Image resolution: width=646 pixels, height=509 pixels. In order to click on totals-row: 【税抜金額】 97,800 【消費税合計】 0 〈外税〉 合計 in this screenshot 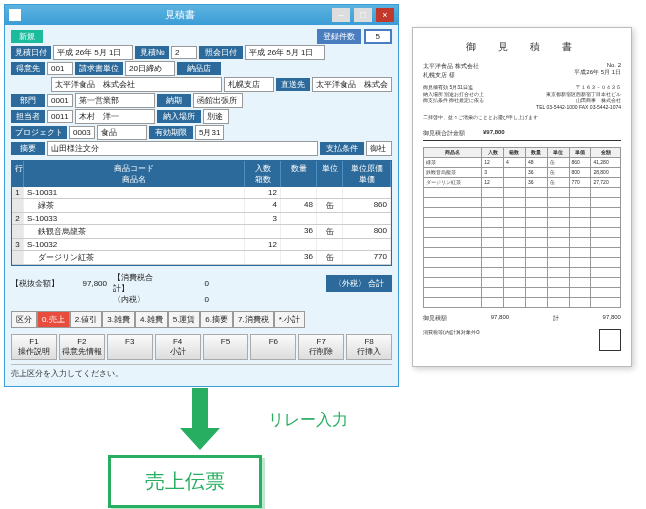, I will do `click(202, 283)`.